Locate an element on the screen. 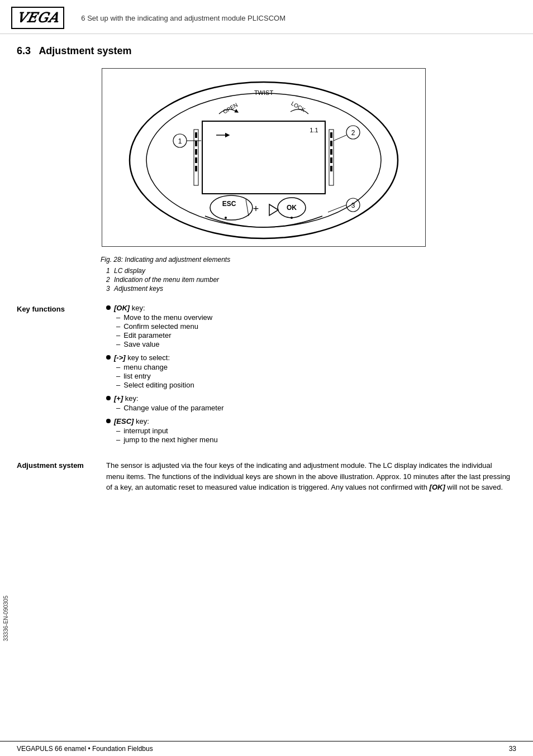 The height and width of the screenshot is (756, 533). ok-item-3: –Edit parameter is located at coordinates (312, 335).